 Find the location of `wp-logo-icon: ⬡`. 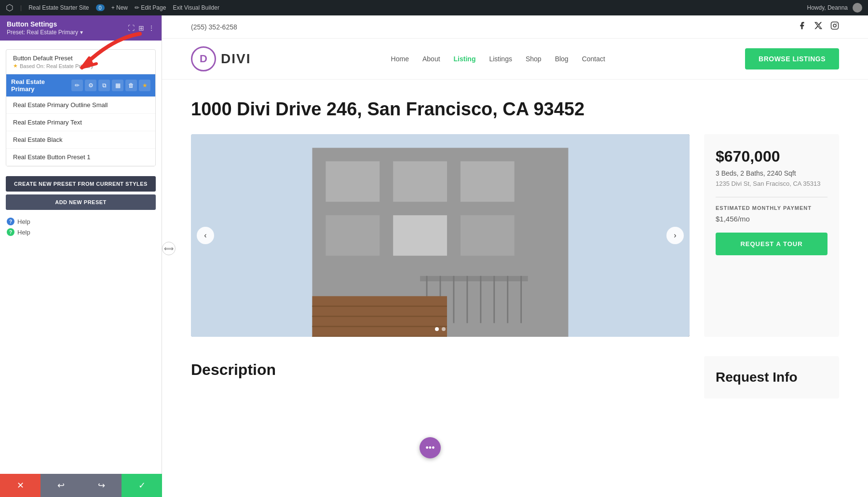

wp-logo-icon: ⬡ is located at coordinates (10, 8).